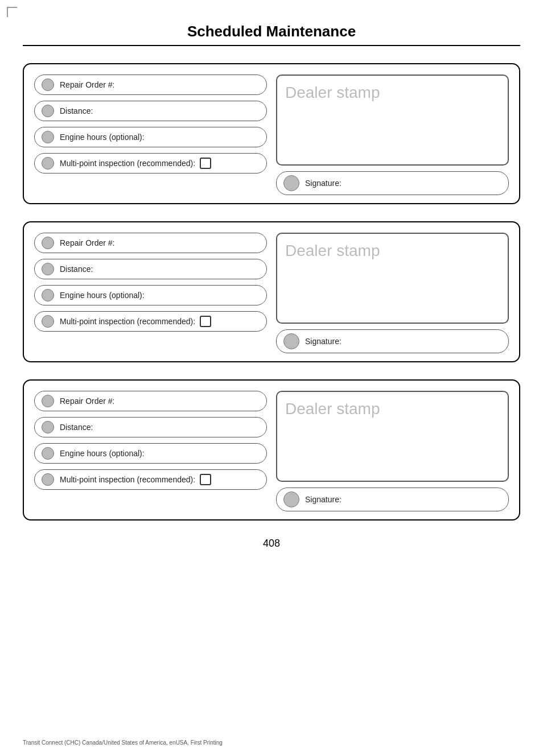 Image resolution: width=543 pixels, height=756 pixels. Describe the element at coordinates (87, 401) in the screenshot. I see `repair-order-label-3: Repair Order #:` at that location.